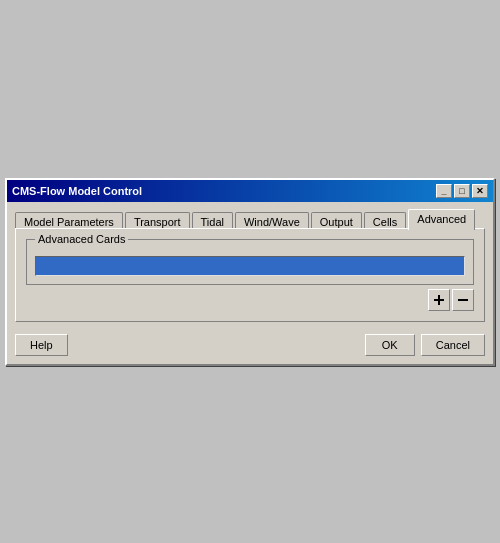 This screenshot has width=500, height=543. Describe the element at coordinates (42, 345) in the screenshot. I see `help-button: Help` at that location.